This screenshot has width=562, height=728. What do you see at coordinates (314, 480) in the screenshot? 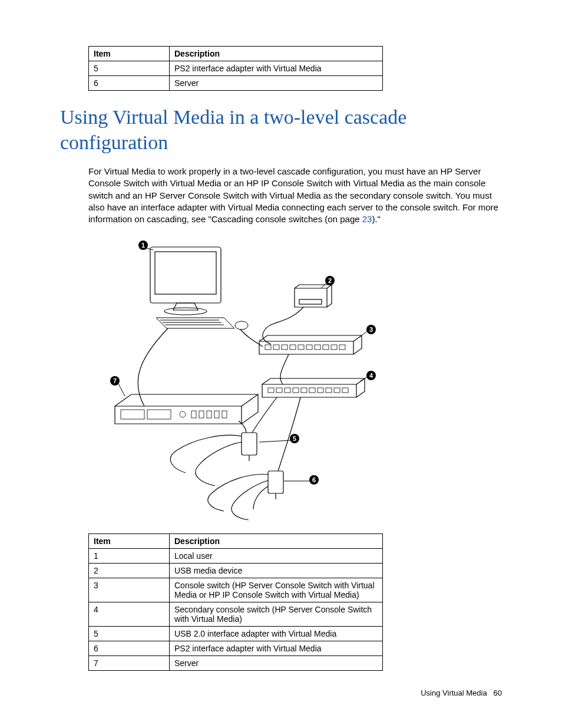
I see `callout-6: 6` at bounding box center [314, 480].